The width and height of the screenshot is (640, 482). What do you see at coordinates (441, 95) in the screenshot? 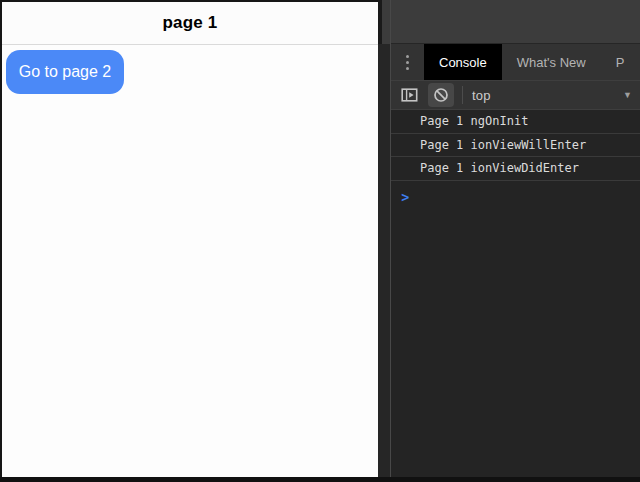
I see `clear-console-icon` at bounding box center [441, 95].